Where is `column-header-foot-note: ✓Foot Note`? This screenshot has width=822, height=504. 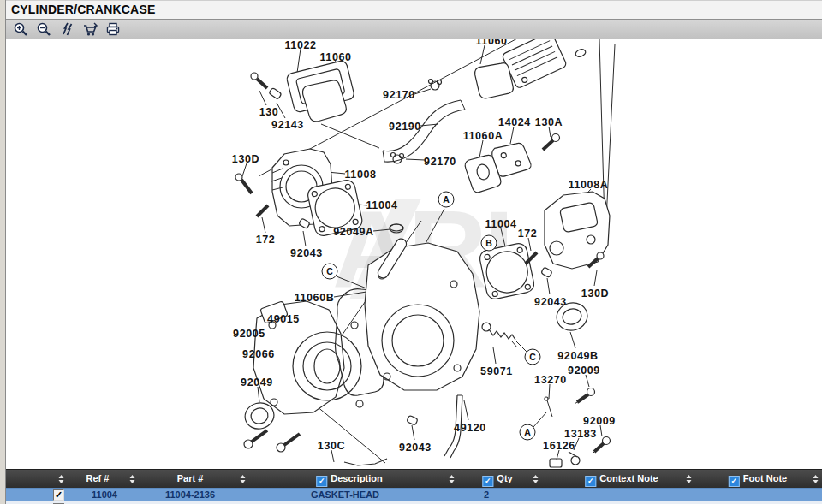
column-header-foot-note: ✓Foot Note is located at coordinates (758, 479).